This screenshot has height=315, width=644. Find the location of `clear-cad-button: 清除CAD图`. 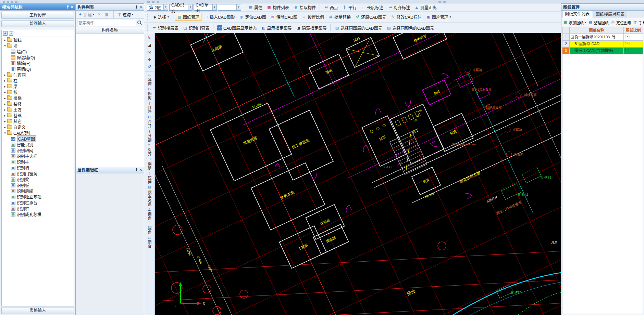

clear-cad-button: 清除CAD图 is located at coordinates (284, 17).